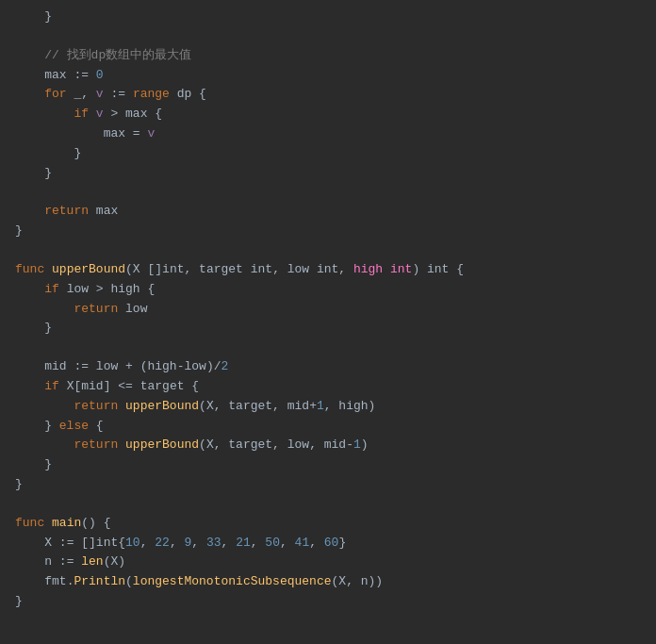 This screenshot has height=644, width=656. Describe the element at coordinates (328, 211) in the screenshot. I see `code-line: return max` at that location.